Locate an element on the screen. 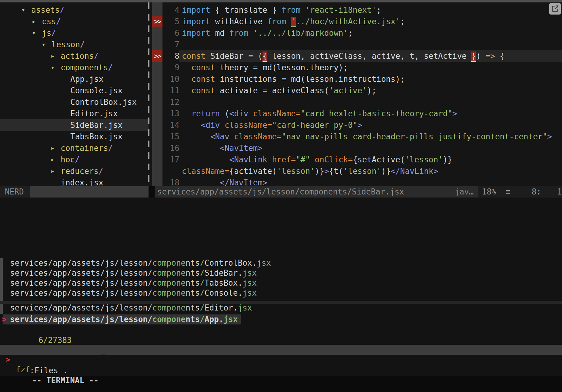 The image size is (562, 392). code-token: href is located at coordinates (281, 160).